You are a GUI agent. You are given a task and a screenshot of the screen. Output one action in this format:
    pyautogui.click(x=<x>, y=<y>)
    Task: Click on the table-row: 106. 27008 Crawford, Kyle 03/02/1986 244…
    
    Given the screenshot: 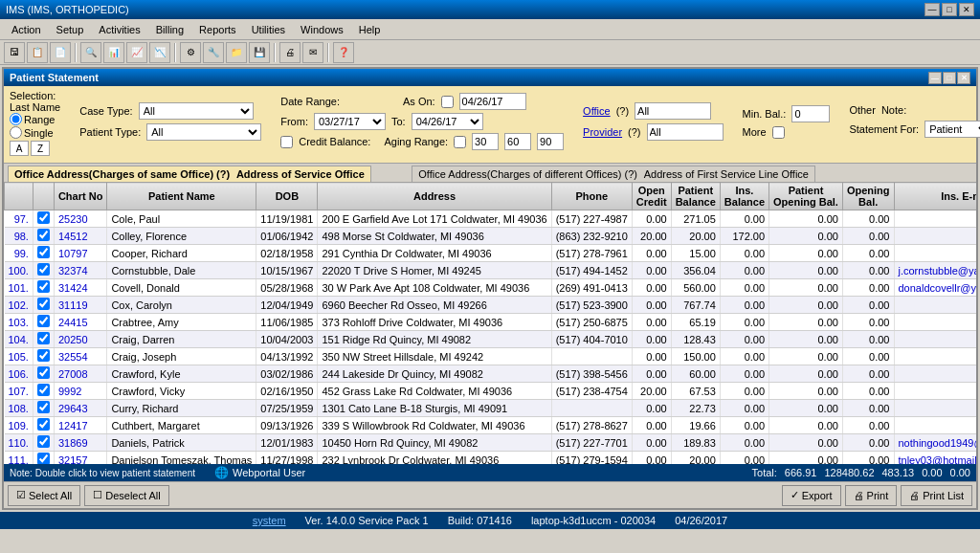 What is the action you would take?
    pyautogui.click(x=491, y=374)
    